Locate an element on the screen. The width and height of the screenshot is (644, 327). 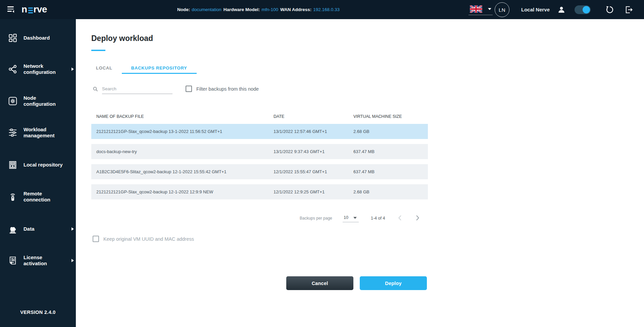
cancel-button: Cancel is located at coordinates (320, 283).